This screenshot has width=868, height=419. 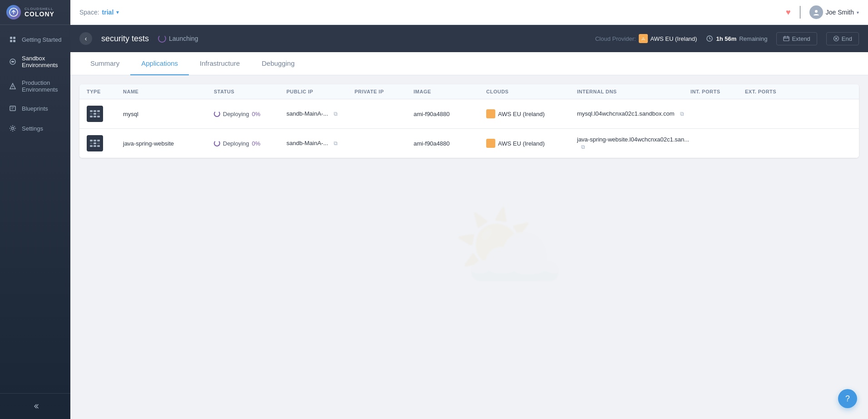 I want to click on back-button: ‹, so click(x=86, y=39).